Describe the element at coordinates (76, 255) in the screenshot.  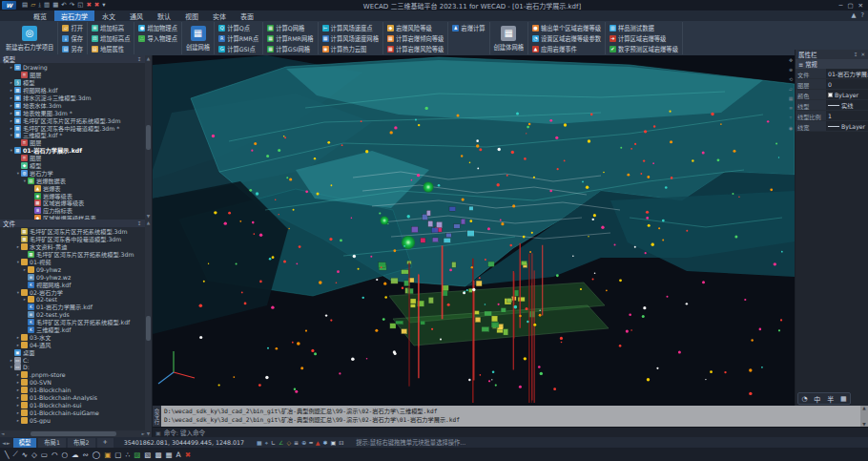
I see `file-tree-item: ▦毛坪矿区河东片区开拓系统模型.3dm` at that location.